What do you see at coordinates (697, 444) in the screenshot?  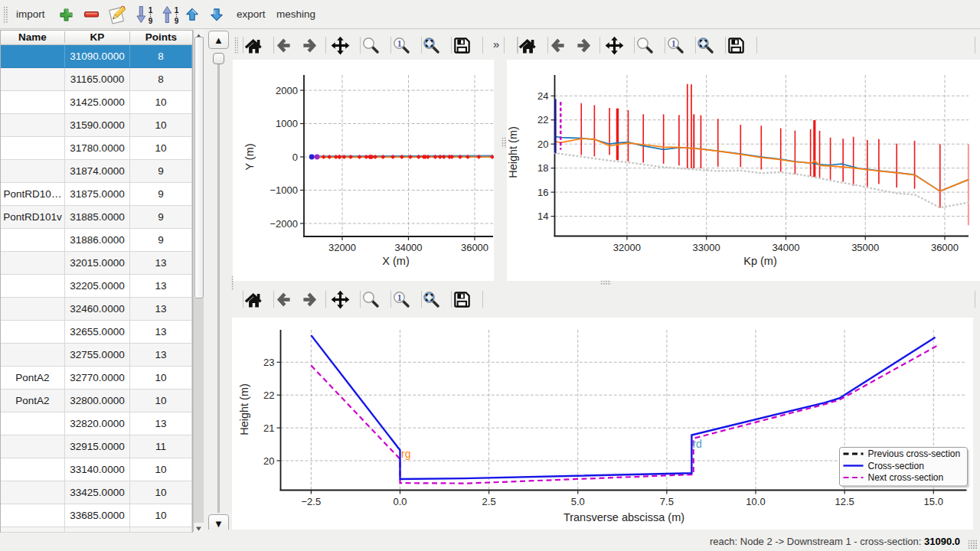 I see `svg-text: rd` at bounding box center [697, 444].